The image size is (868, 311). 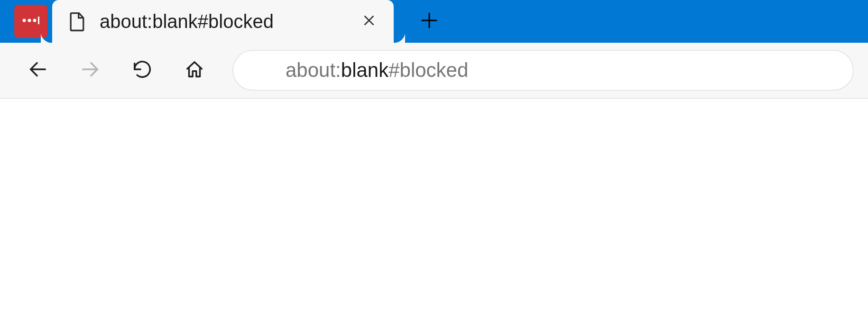 What do you see at coordinates (142, 70) in the screenshot?
I see `refresh-button` at bounding box center [142, 70].